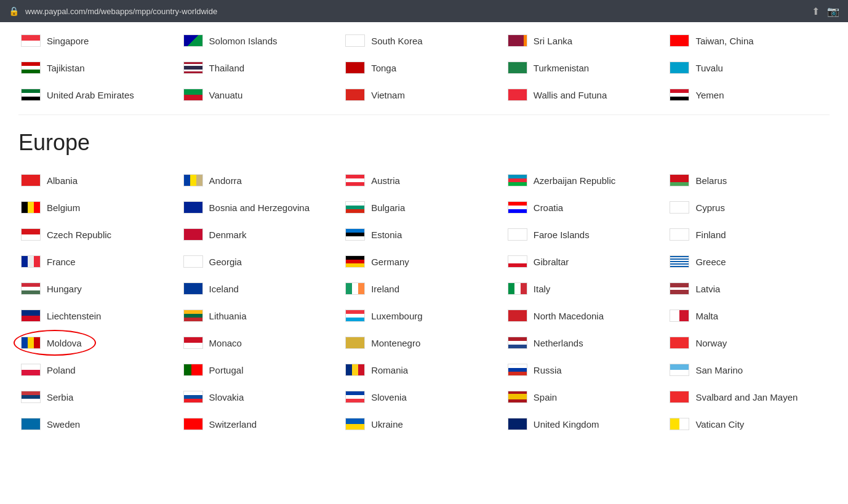 The height and width of the screenshot is (504, 848). Describe the element at coordinates (586, 397) in the screenshot. I see `country-item-spain: Spain` at that location.